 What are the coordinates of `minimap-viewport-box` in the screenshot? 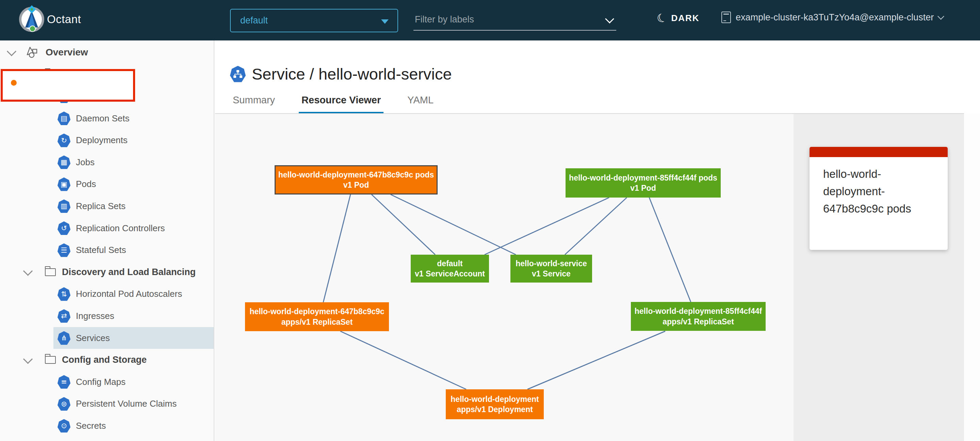 It's located at (68, 85).